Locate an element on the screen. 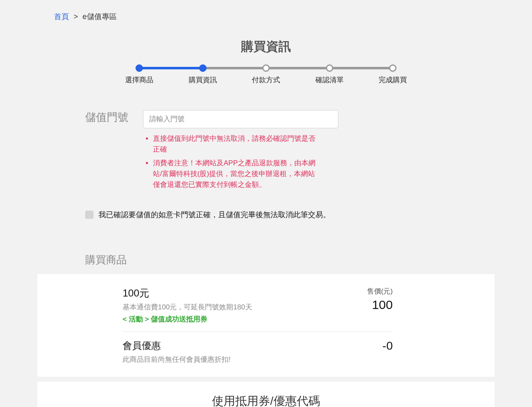  breadcrumb-home-link: 首頁 is located at coordinates (62, 17).